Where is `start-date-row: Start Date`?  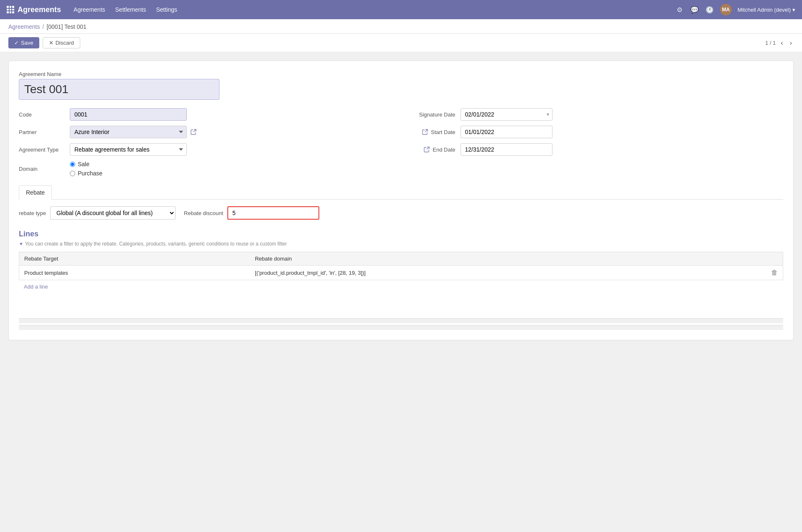
start-date-row: Start Date is located at coordinates (597, 132).